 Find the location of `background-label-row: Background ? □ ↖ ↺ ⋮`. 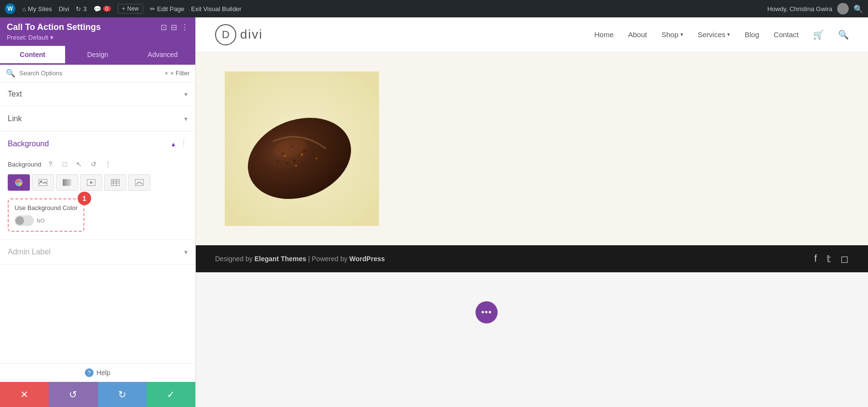

background-label-row: Background ? □ ↖ ↺ ⋮ is located at coordinates (97, 164).